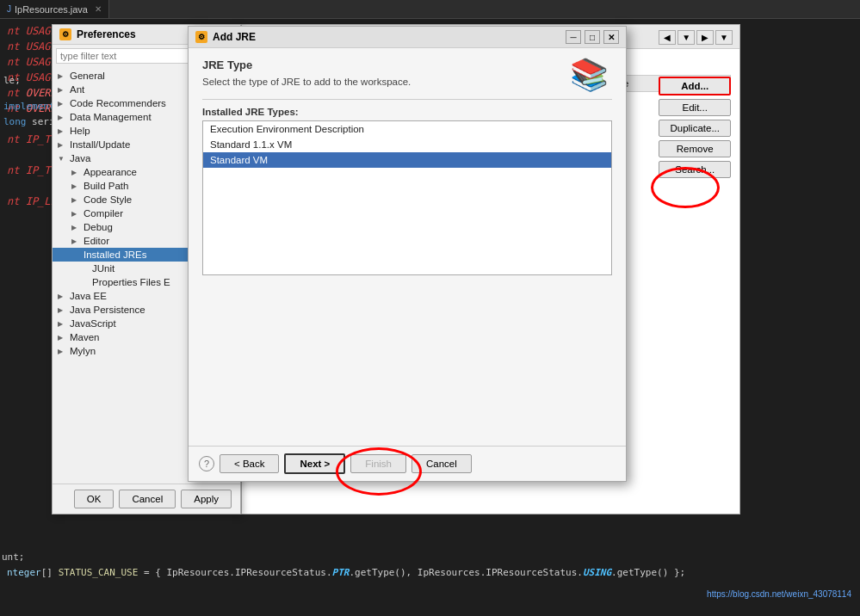 Image resolution: width=860 pixels, height=616 pixels. What do you see at coordinates (146, 499) in the screenshot?
I see `preferences-bottom-buttons: OK Cancel Apply` at bounding box center [146, 499].